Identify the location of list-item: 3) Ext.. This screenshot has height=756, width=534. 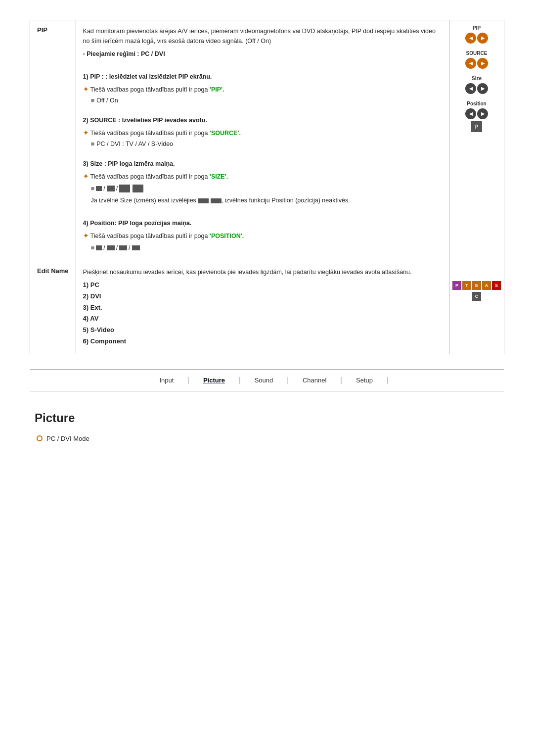
(263, 308).